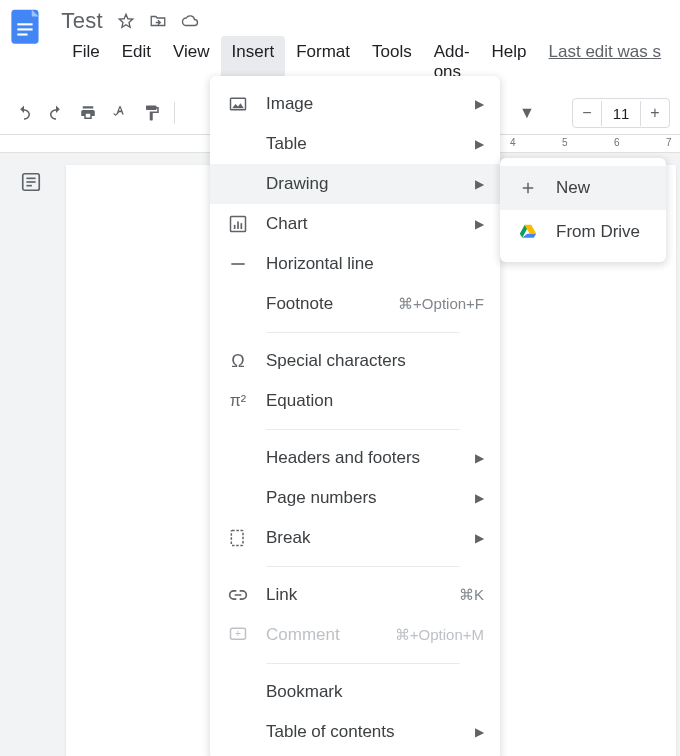 The width and height of the screenshot is (680, 756). What do you see at coordinates (565, 142) in the screenshot?
I see `ruler-tick: 5` at bounding box center [565, 142].